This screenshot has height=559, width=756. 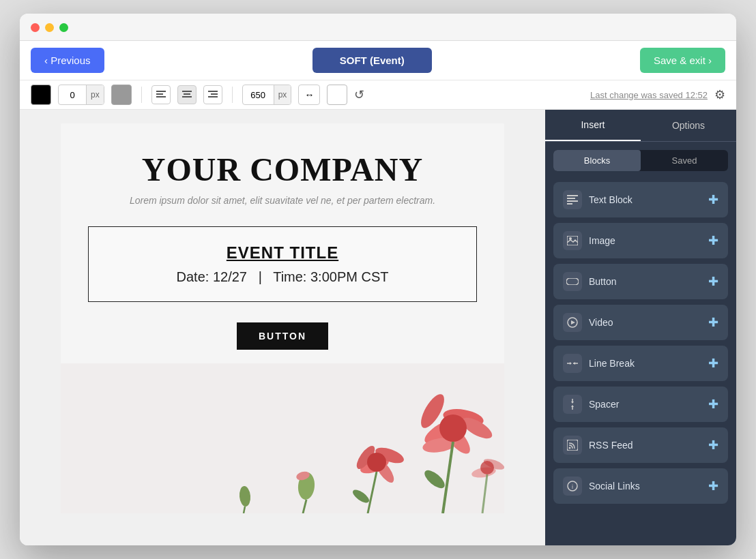 What do you see at coordinates (572, 486) in the screenshot?
I see `social-links-icon: i` at bounding box center [572, 486].